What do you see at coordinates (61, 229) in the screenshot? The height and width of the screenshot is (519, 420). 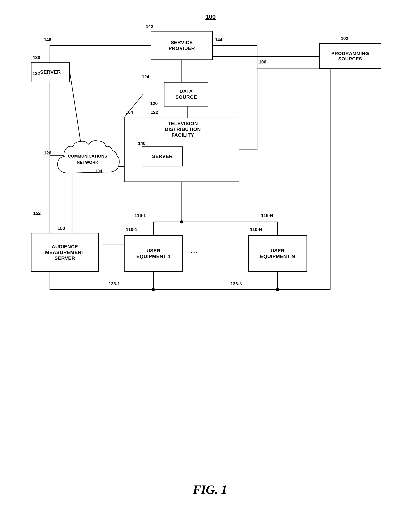 I see `ref-150: 150` at bounding box center [61, 229].